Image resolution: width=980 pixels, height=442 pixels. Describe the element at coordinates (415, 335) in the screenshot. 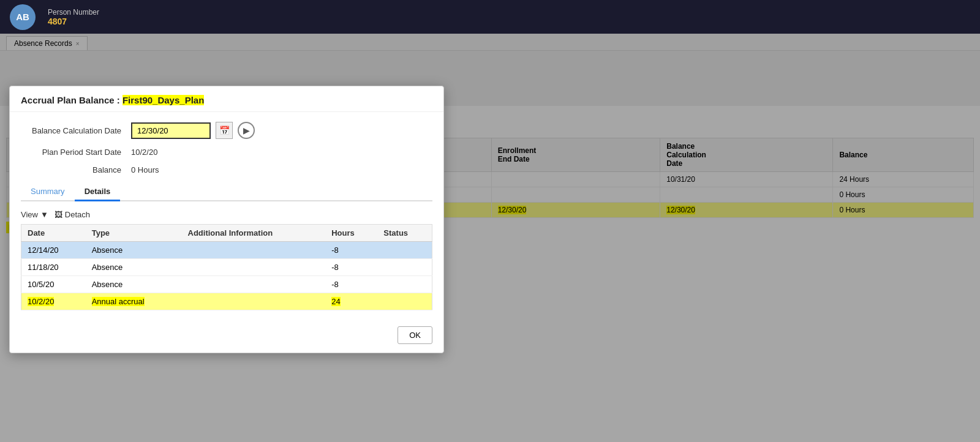

I see `ok-button: OK` at that location.